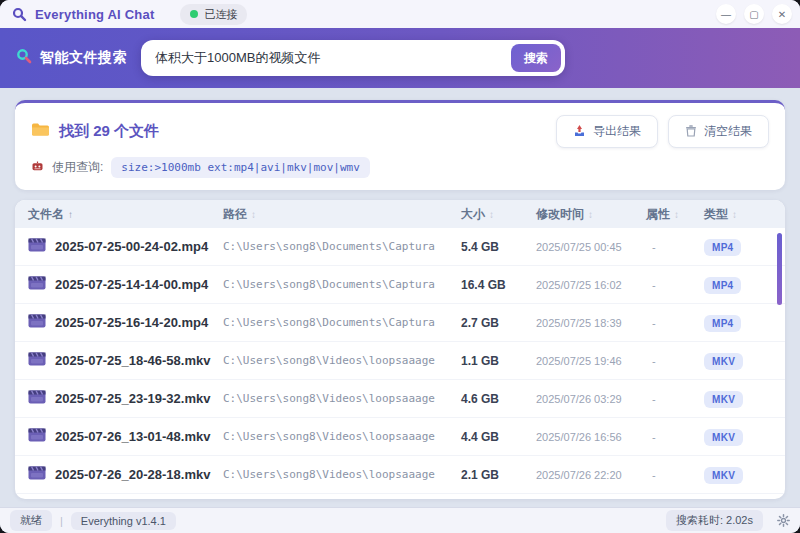  What do you see at coordinates (132, 398) in the screenshot?
I see `file-name: 2025-07-25_23-19-32.mkv` at bounding box center [132, 398].